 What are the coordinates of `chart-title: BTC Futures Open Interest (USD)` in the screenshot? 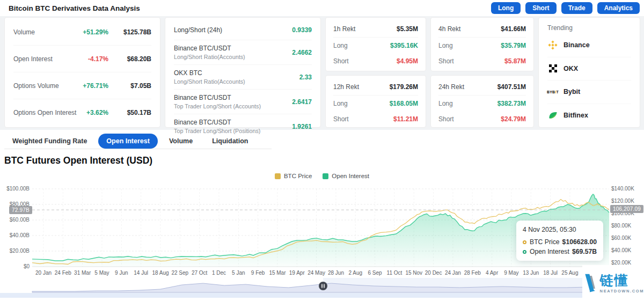 It's located at (78, 161).